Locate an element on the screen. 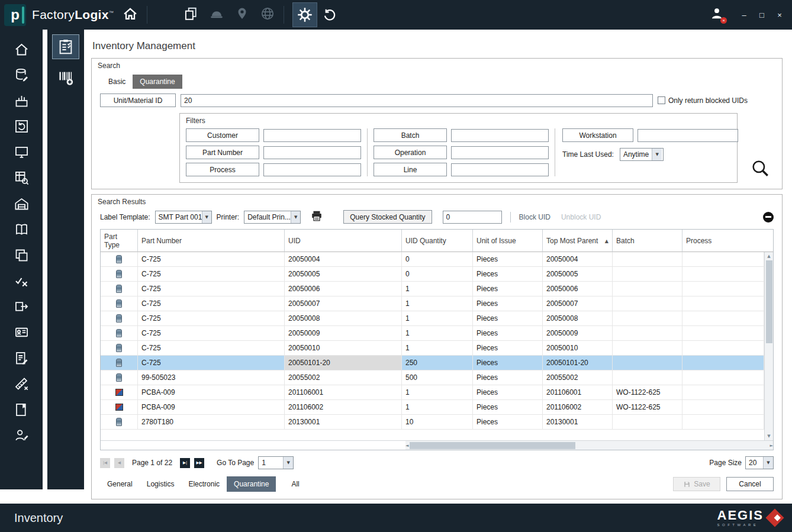  table-row: C-725 20050008 1 Pieces 20050008 is located at coordinates (432, 318).